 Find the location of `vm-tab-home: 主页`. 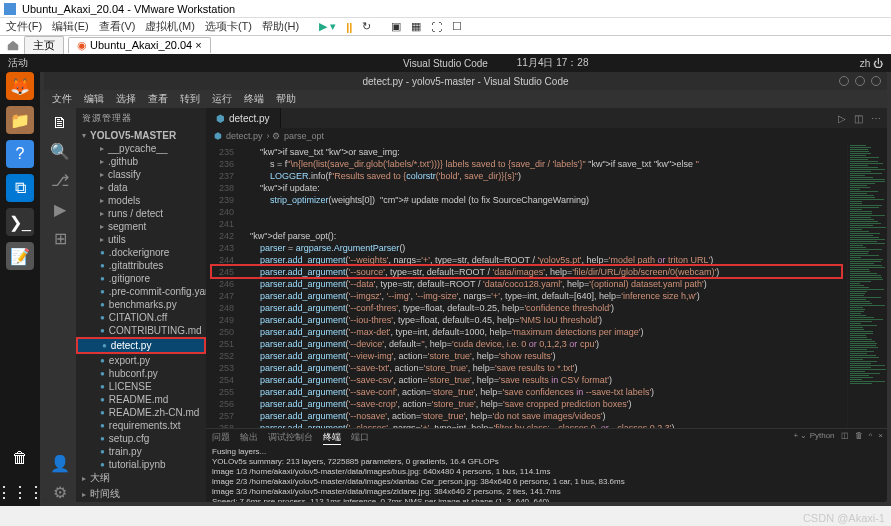

vm-tab-home: 主页 is located at coordinates (44, 45).